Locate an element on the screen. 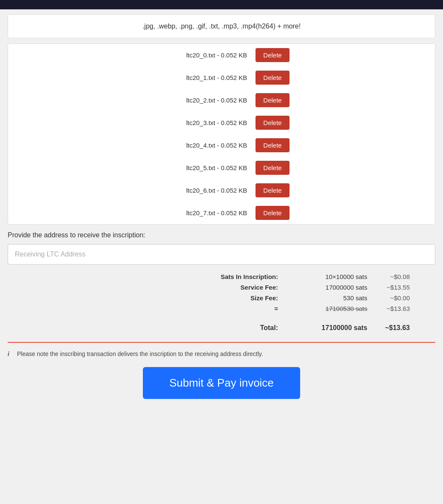 The width and height of the screenshot is (443, 504). sats-in-inscription-usd: ~$0.08 is located at coordinates (395, 276).